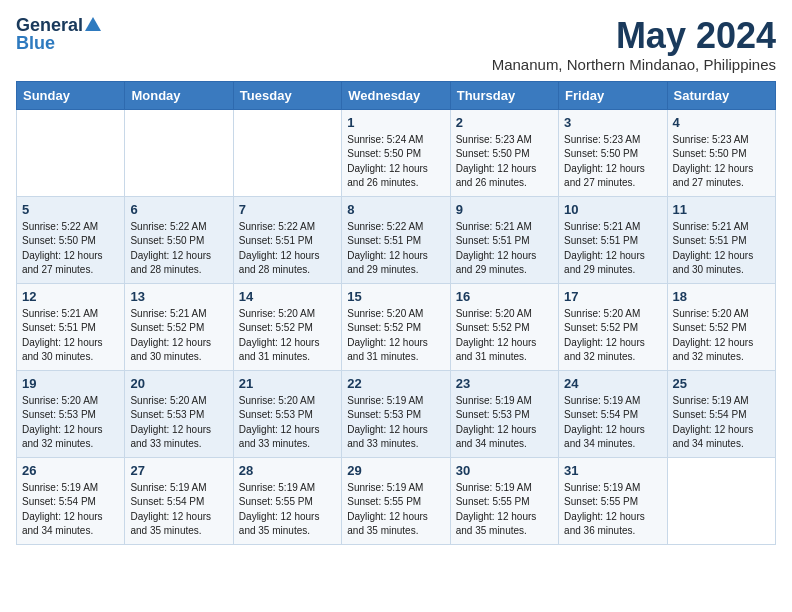 The height and width of the screenshot is (612, 792). What do you see at coordinates (70, 470) in the screenshot?
I see `day-number: 26` at bounding box center [70, 470].